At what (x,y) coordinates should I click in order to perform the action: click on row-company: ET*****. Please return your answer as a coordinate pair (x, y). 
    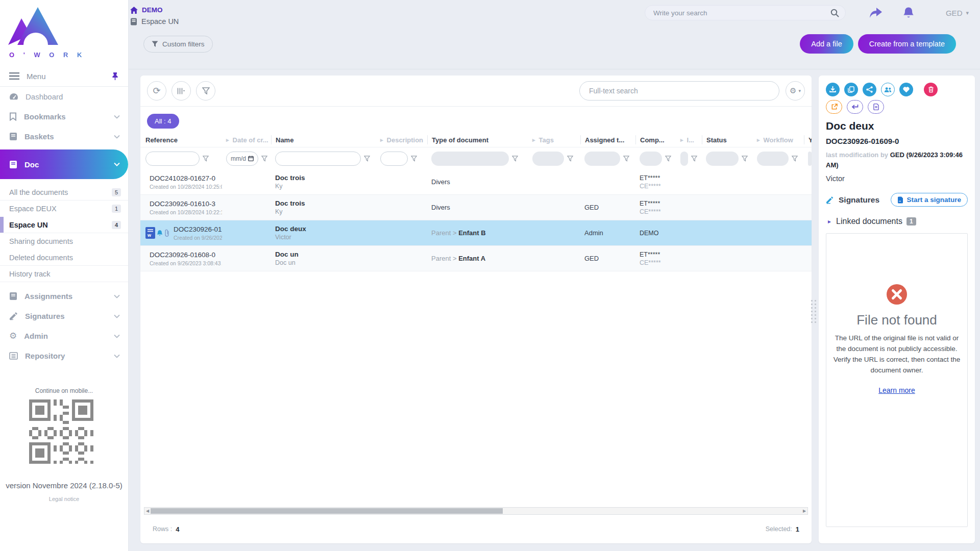
    Looking at the image, I should click on (650, 178).